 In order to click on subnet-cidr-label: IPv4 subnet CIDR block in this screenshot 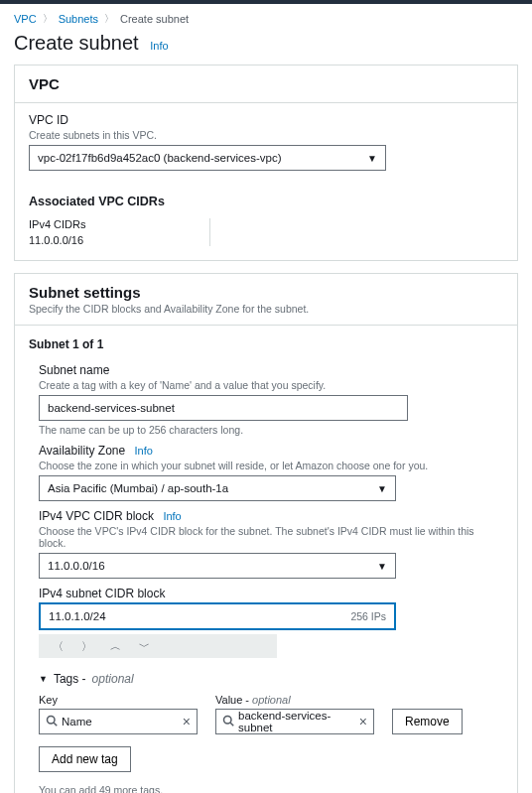, I will do `click(271, 594)`.